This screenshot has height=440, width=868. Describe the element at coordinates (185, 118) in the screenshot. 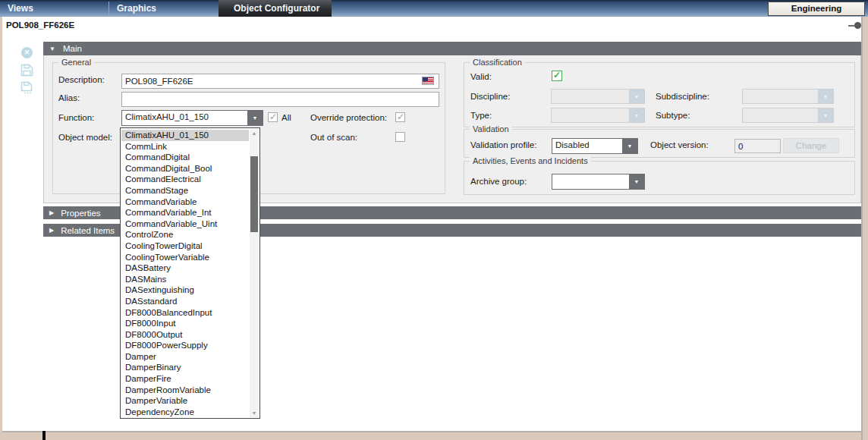

I see `function-combobox-value: ClimatixAHU_01_150` at that location.